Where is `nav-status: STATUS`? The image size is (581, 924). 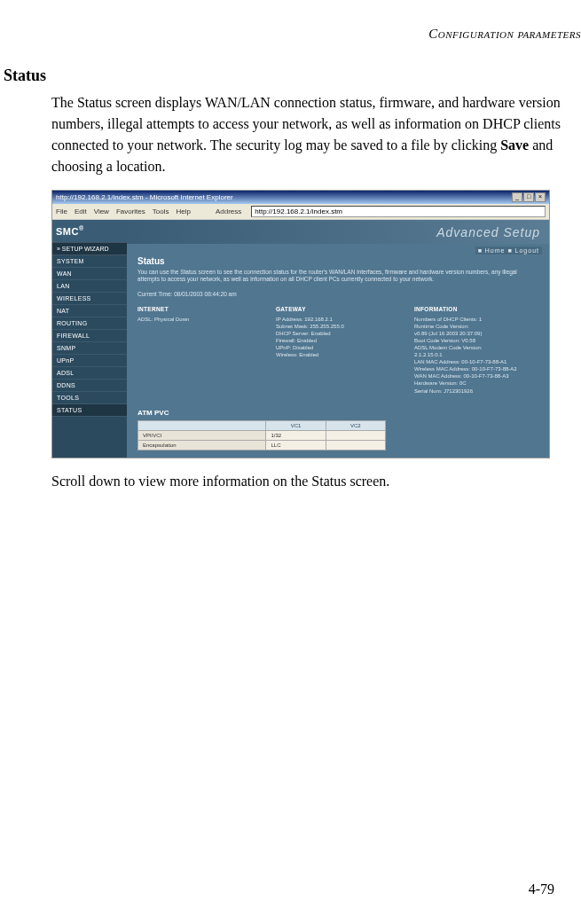
nav-status: STATUS is located at coordinates (90, 411).